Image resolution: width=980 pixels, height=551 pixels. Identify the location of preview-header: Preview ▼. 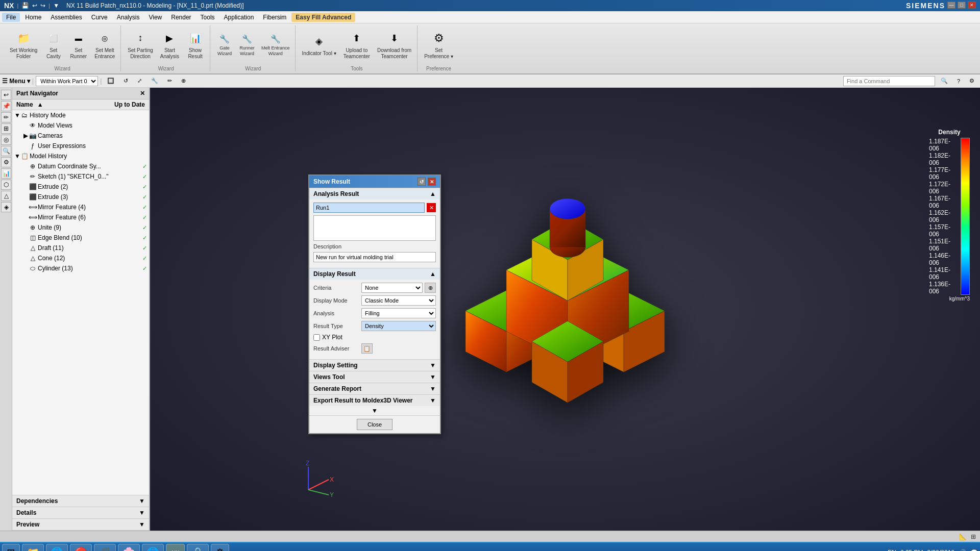
(81, 524).